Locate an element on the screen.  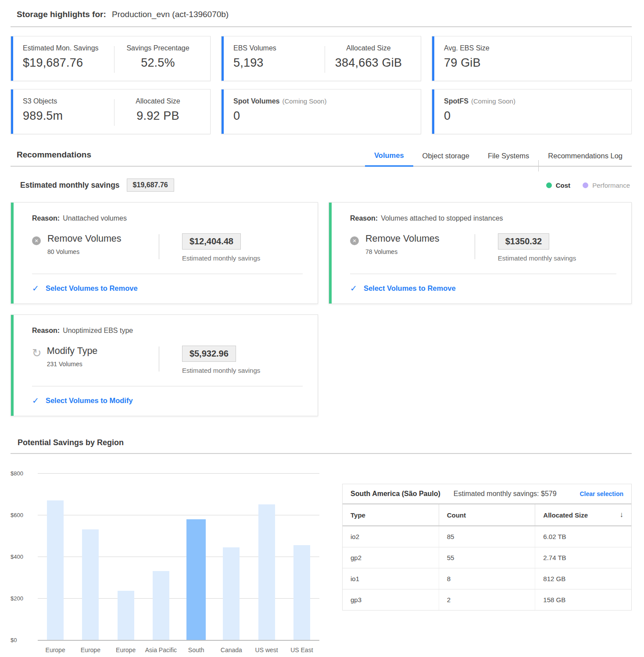
chart-bar-europe-stockholm- is located at coordinates (55, 570).